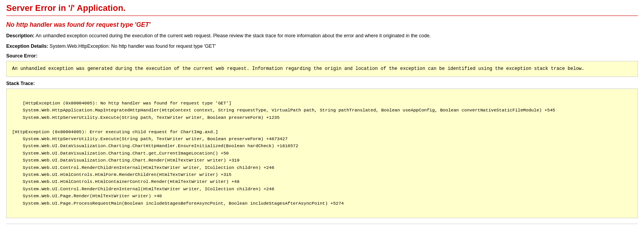  Describe the element at coordinates (322, 225) in the screenshot. I see `version-info: Version Information: Microsoft .NET Fram…` at that location.